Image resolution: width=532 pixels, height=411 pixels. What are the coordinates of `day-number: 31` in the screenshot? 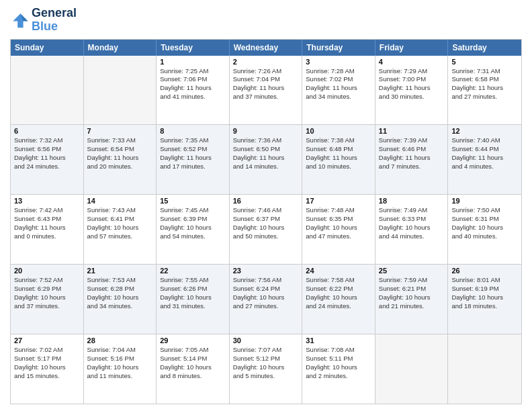 It's located at (339, 340).